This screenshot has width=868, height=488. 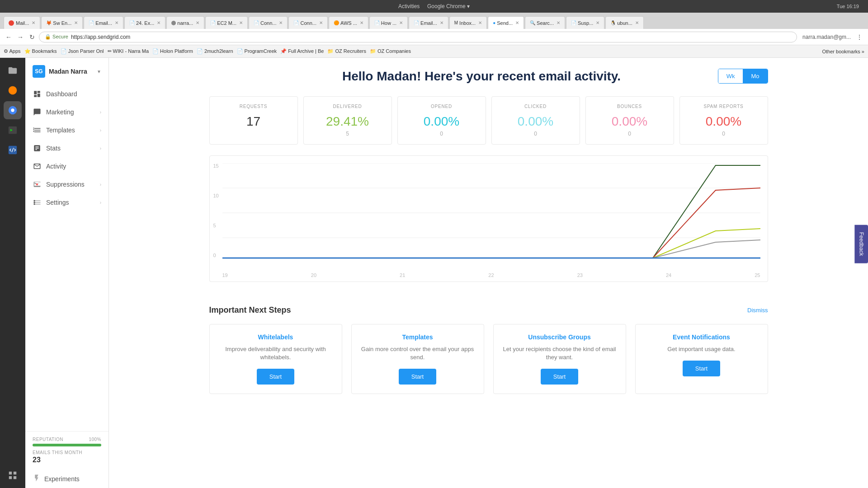 I want to click on taskbar-apps, so click(x=13, y=475).